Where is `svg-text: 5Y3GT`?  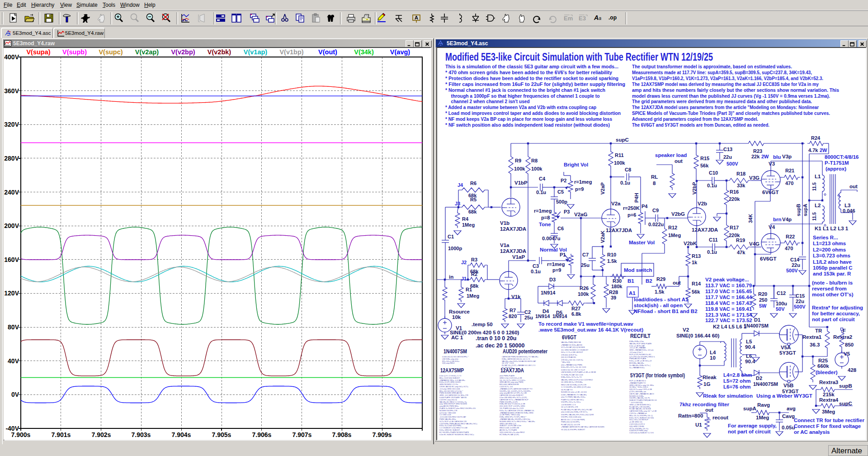 svg-text: 5Y3GT is located at coordinates (788, 353).